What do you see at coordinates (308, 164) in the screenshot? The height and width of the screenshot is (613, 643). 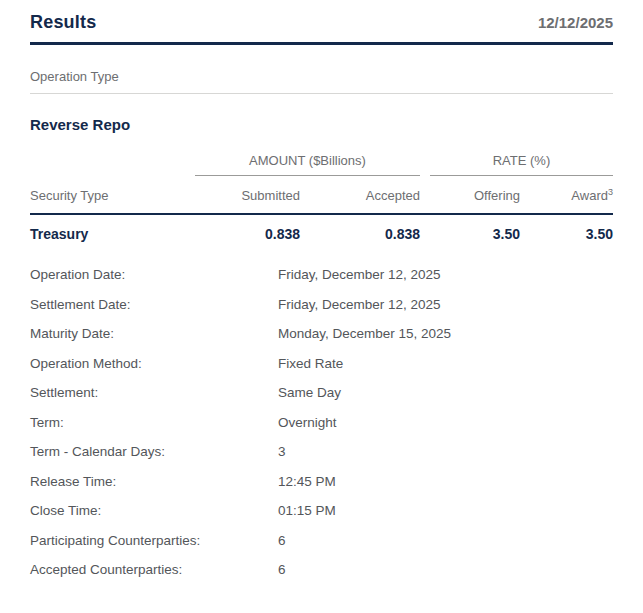 I see `amount-group-header: AMOUNT ($Billions)` at bounding box center [308, 164].